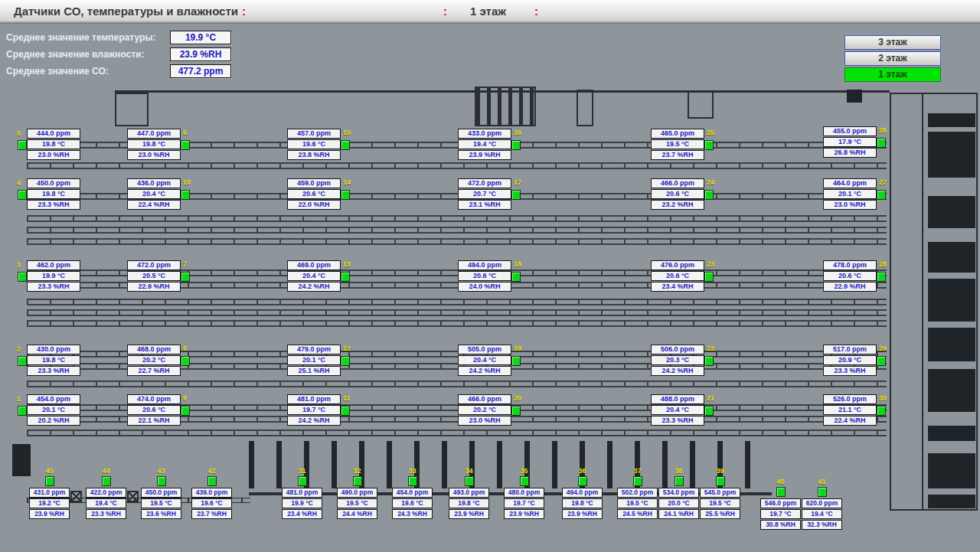  Describe the element at coordinates (21, 460) in the screenshot. I see `machine-block` at that location.